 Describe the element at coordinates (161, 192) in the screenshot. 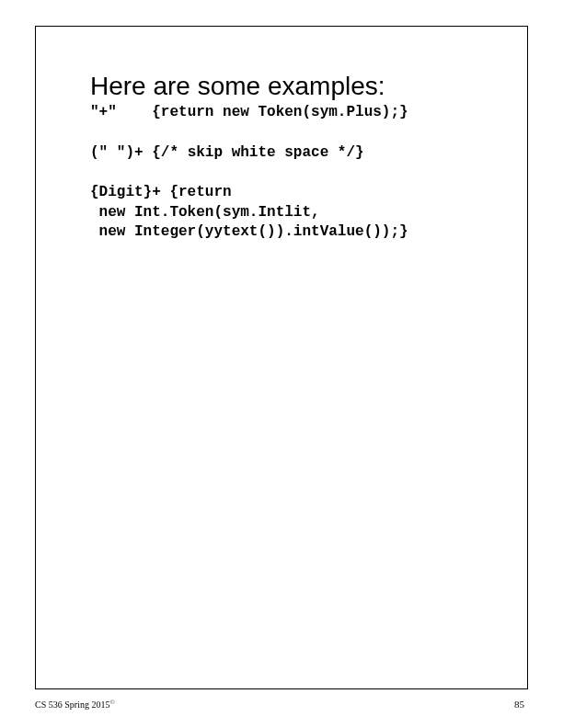

I see `example3-line1: {Digit}+ {return` at that location.